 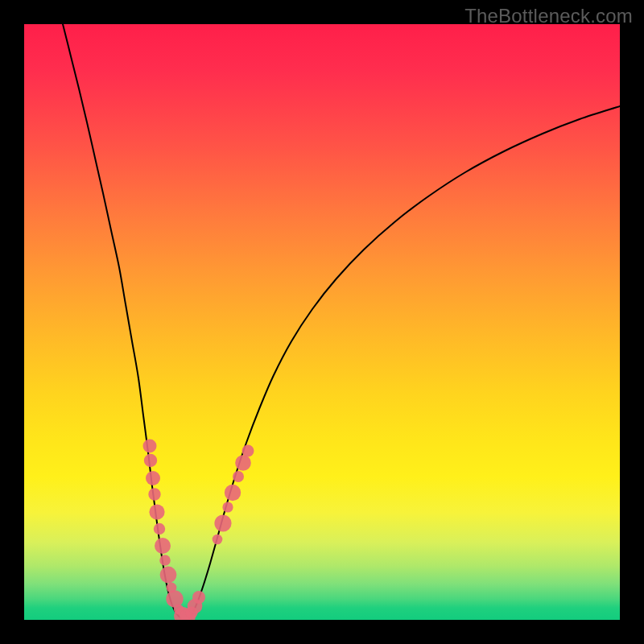 I want to click on watermark-label: TheBottleneck.com, so click(x=549, y=16).